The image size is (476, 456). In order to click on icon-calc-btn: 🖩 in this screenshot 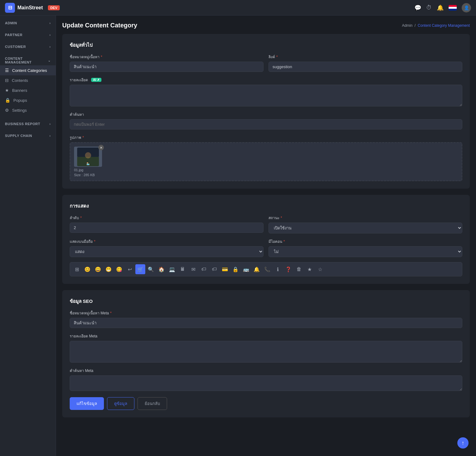, I will do `click(183, 269)`.